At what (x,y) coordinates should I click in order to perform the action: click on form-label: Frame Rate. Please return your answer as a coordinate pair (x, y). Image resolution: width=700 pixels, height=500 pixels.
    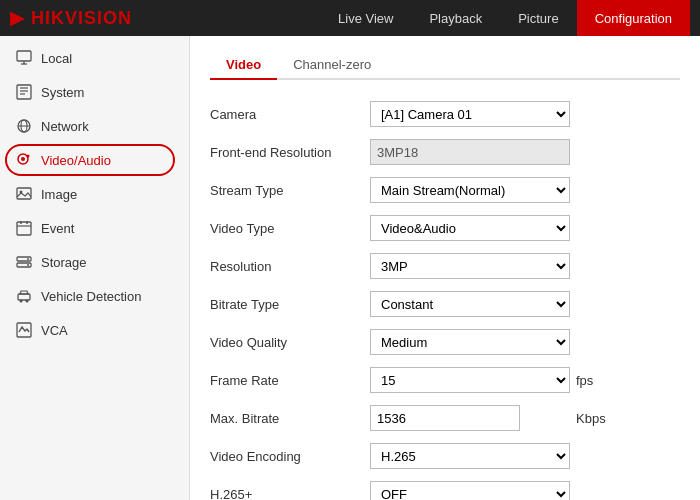
    Looking at the image, I should click on (290, 380).